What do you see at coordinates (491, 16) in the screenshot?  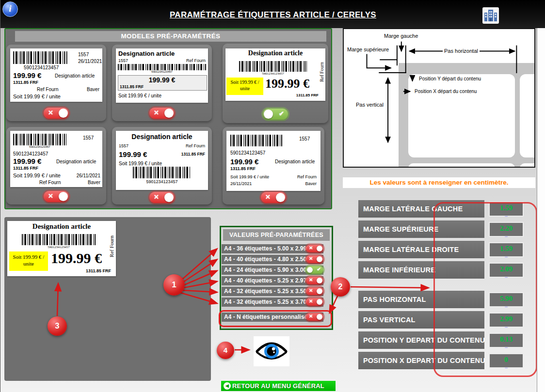 I see `buildings-icon` at bounding box center [491, 16].